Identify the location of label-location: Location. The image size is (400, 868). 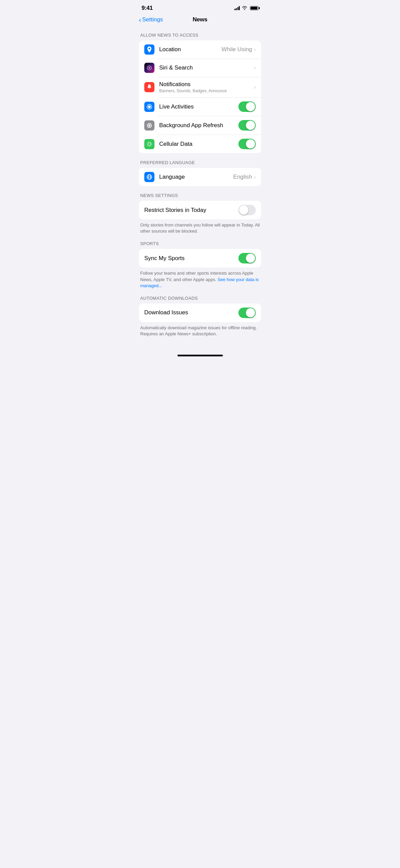
(190, 50).